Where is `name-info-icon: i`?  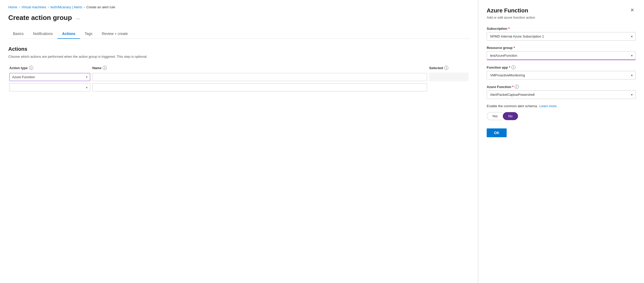
name-info-icon: i is located at coordinates (105, 68).